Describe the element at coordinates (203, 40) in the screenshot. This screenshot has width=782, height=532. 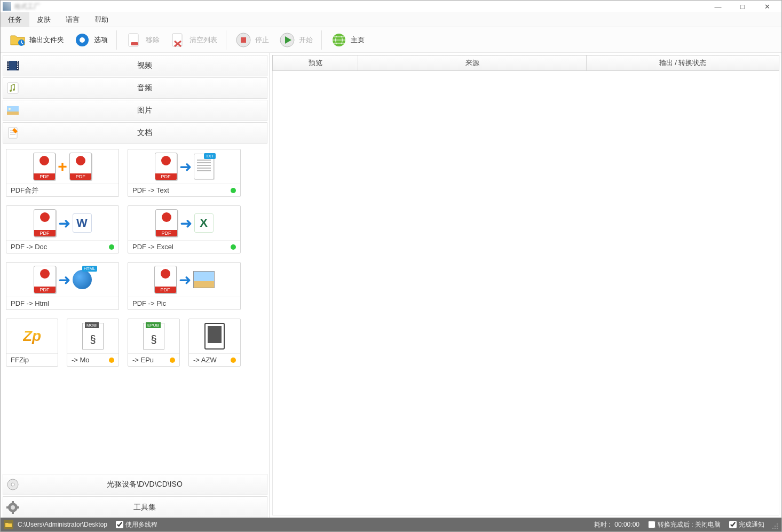
I see `clear-label: 清空列表` at that location.